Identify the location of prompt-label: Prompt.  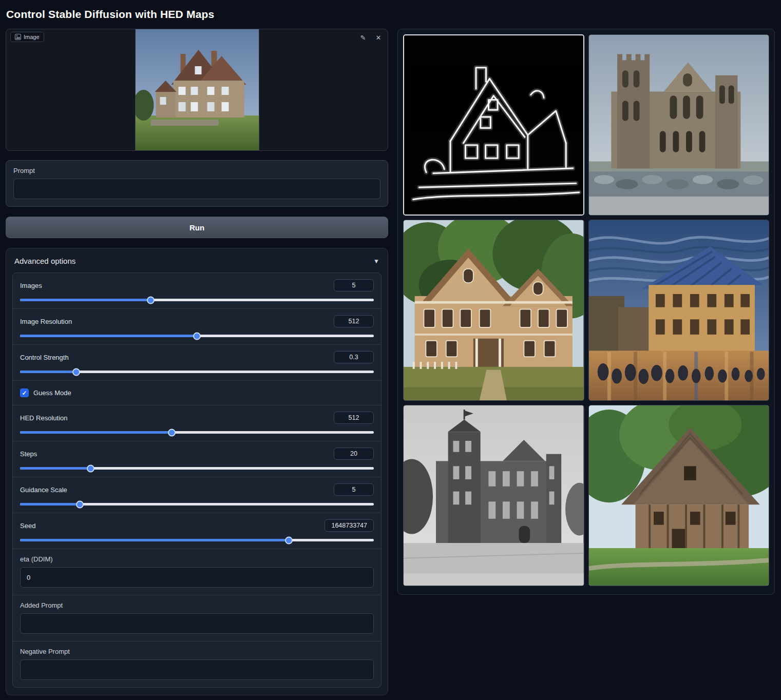
(197, 170).